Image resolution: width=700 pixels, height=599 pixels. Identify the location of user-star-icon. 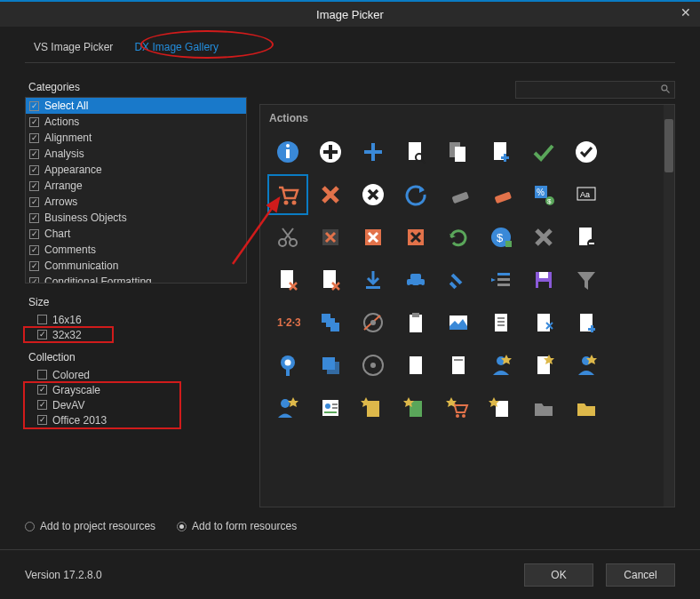
(501, 365).